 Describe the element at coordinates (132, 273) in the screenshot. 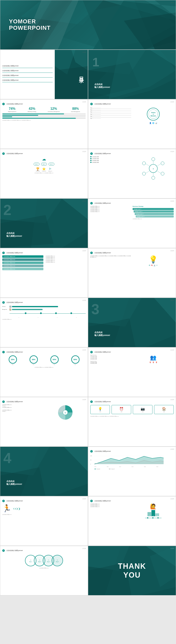

I see `ideas-slide: 新图网 3 点击此处输入插图yomoer 点击此处输入插图yomoer点击此处输…` at that location.